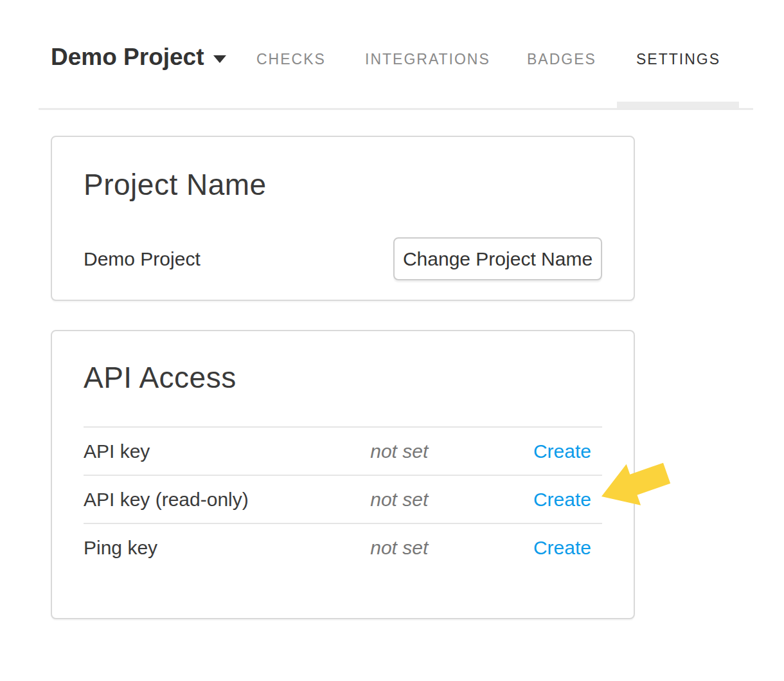  I want to click on current-project-name: Demo Project, so click(142, 259).